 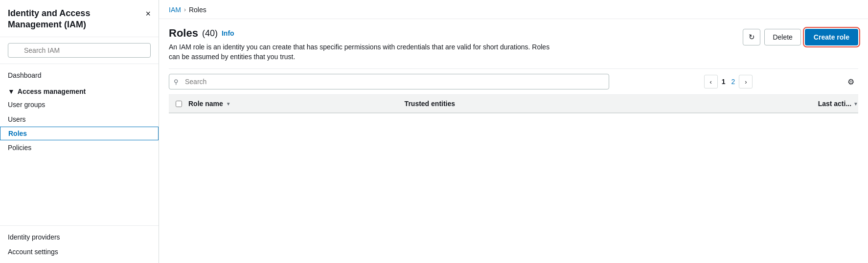 What do you see at coordinates (179, 104) in the screenshot?
I see `select-all-checkbox-col` at bounding box center [179, 104].